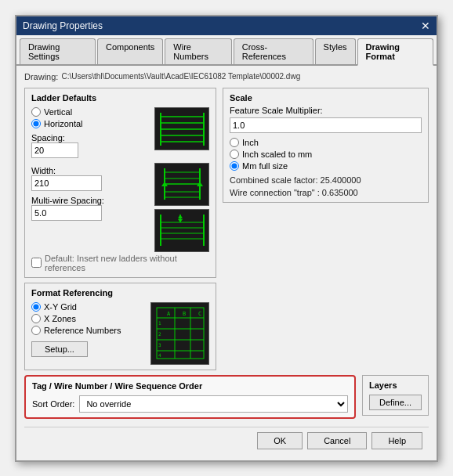 The height and width of the screenshot is (476, 453). Describe the element at coordinates (326, 166) in the screenshot. I see `radio-mm-full: Mm full size` at that location.